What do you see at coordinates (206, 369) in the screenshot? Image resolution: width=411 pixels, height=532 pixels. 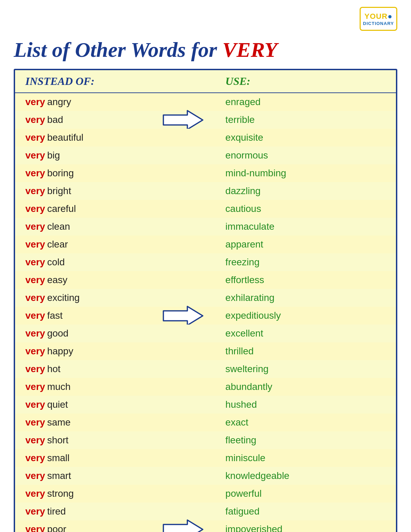 I see `table-row: very hotsweltering` at bounding box center [206, 369].